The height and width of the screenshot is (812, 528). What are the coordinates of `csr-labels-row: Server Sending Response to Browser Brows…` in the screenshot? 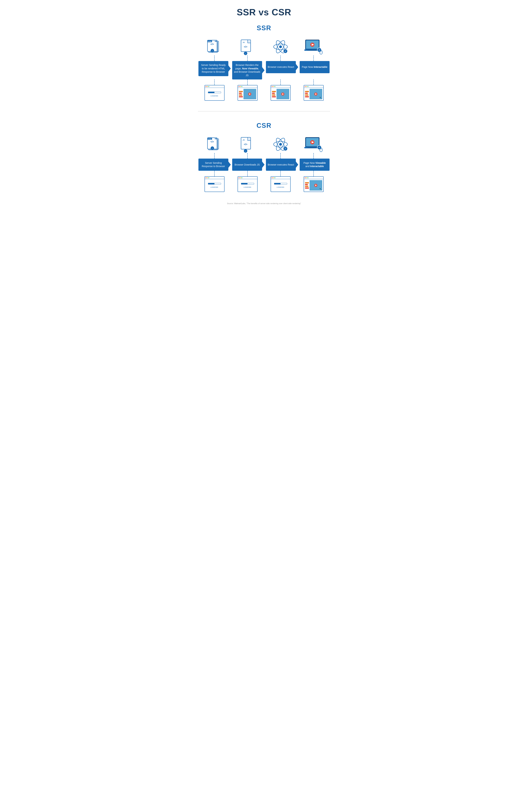 It's located at (264, 164).